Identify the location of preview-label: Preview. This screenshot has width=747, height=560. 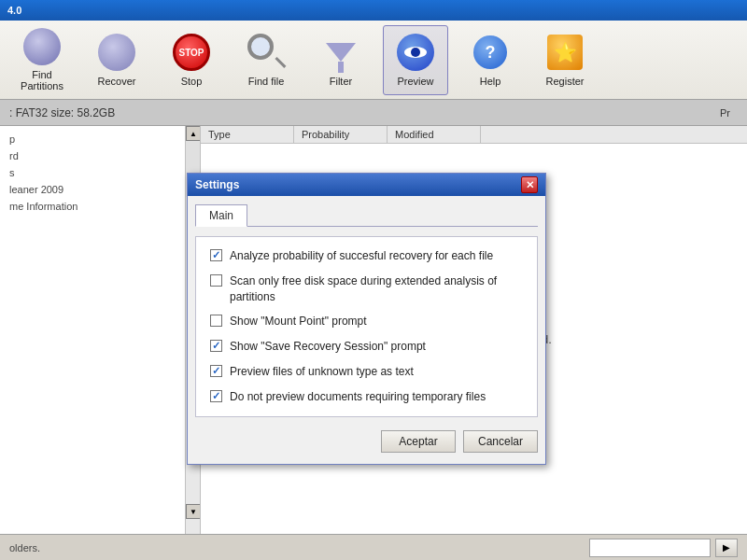
(415, 81).